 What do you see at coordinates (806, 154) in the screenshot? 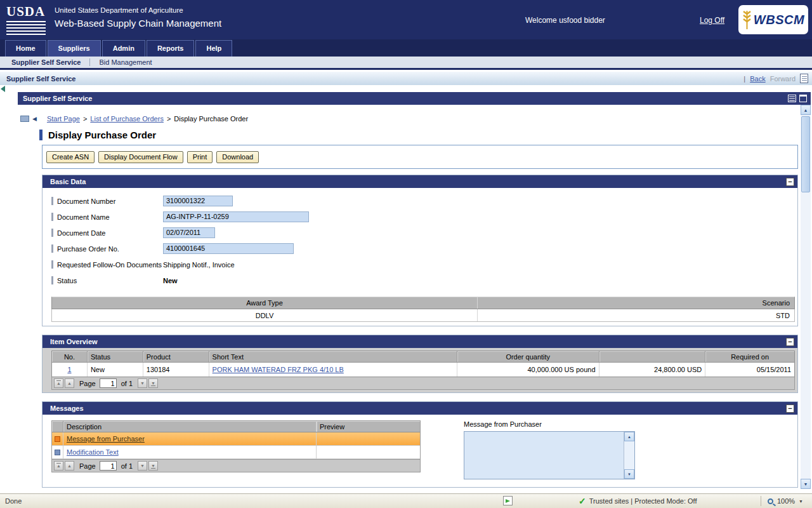
I see `scrollbar-thumb` at bounding box center [806, 154].